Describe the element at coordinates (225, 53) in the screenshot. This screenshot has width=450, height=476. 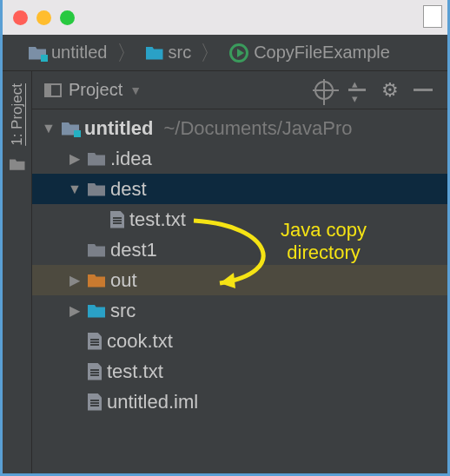
I see `breadcrumb-bar: untitled 〉 src 〉 CopyFileExample` at that location.